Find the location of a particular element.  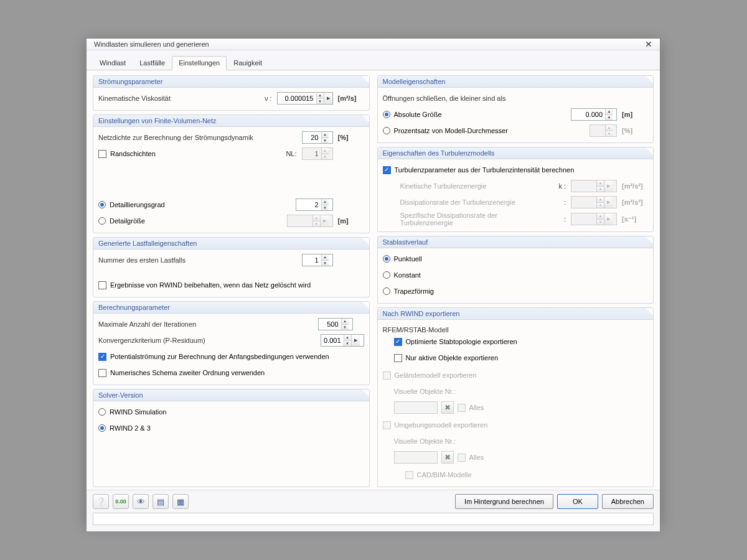

status-bar is located at coordinates (374, 519).